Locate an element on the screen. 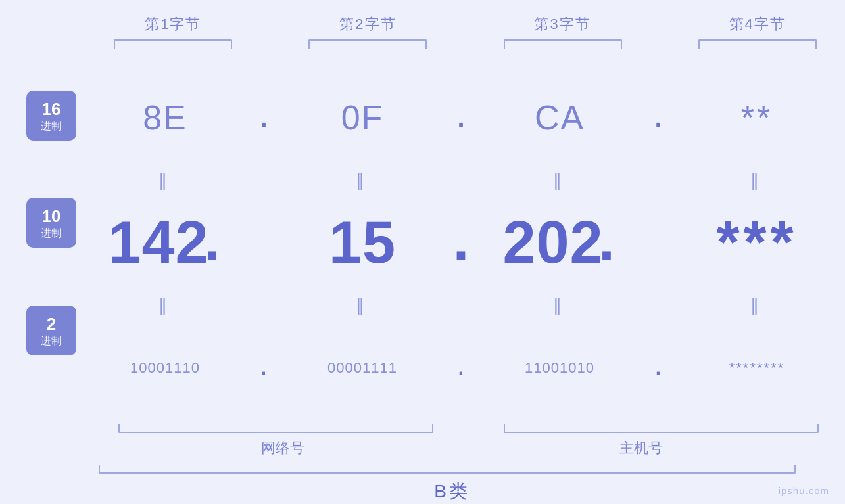 The width and height of the screenshot is (845, 504). bin-val-3: 11001010 is located at coordinates (560, 368).